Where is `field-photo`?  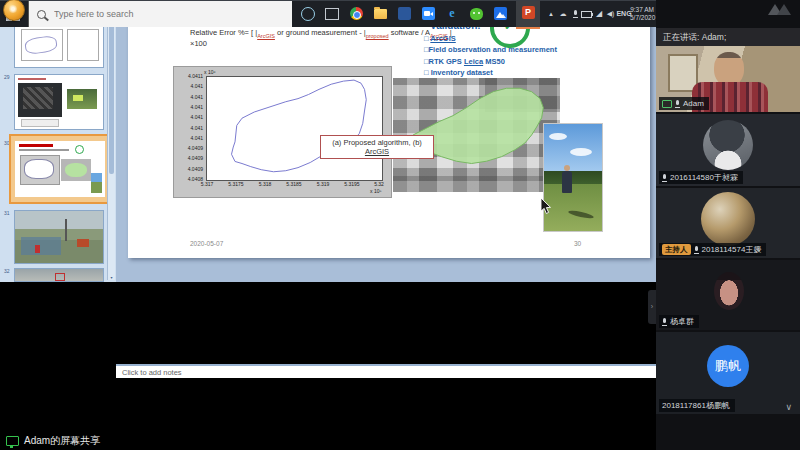 field-photo is located at coordinates (573, 178).